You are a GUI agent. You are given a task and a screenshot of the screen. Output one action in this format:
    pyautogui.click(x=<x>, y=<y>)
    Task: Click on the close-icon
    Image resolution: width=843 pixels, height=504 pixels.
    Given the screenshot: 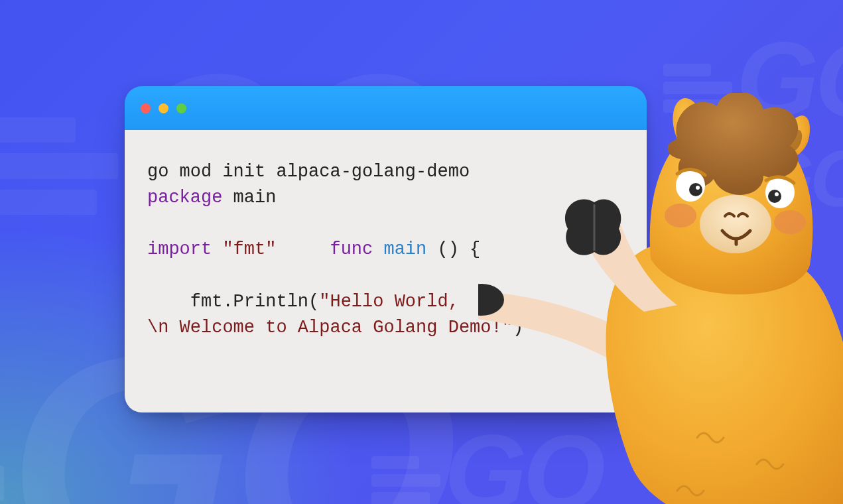 What is the action you would take?
    pyautogui.click(x=146, y=109)
    